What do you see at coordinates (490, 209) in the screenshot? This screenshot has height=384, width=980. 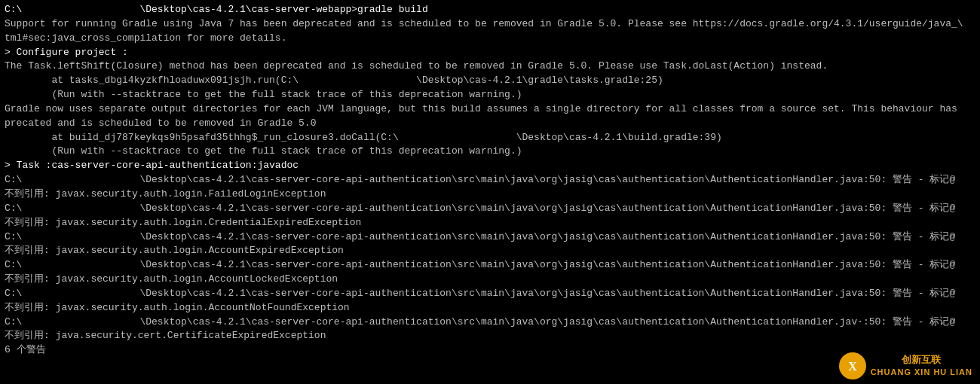 I see `terminal-line-16: C:\ \Desktop\cas-4.2.1\cas-server-core-a…` at bounding box center [490, 209].